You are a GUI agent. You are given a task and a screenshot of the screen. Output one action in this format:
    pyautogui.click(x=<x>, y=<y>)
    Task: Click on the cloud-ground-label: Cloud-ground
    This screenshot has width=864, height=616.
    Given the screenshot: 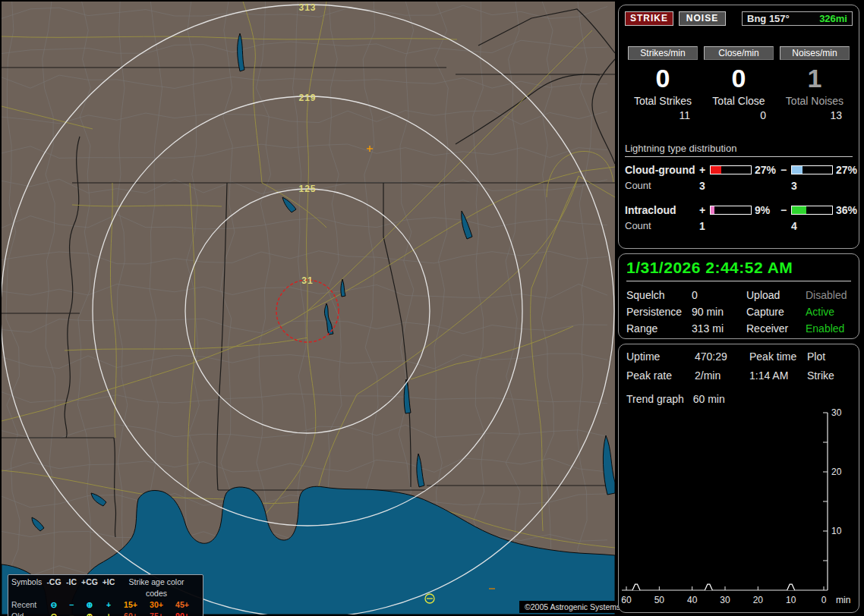 What is the action you would take?
    pyautogui.click(x=662, y=170)
    